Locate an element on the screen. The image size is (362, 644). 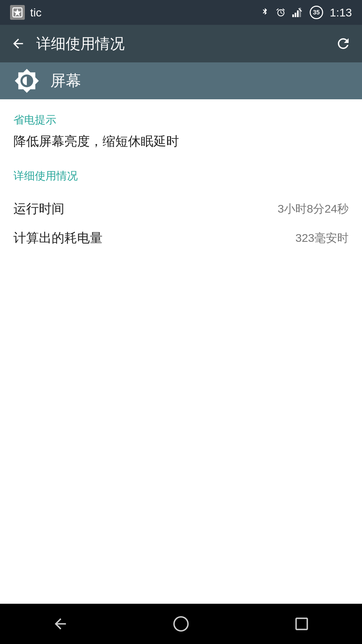
signal-icon is located at coordinates (298, 12).